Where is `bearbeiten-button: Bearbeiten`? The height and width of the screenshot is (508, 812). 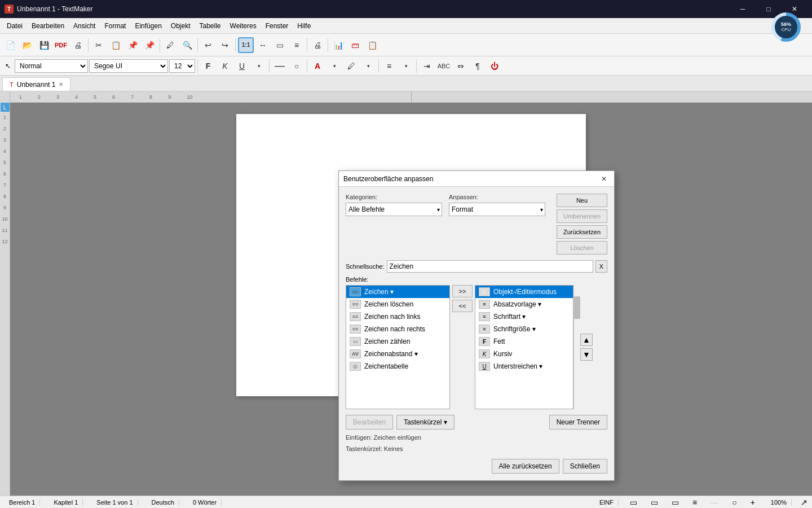
bearbeiten-button: Bearbeiten is located at coordinates (369, 422).